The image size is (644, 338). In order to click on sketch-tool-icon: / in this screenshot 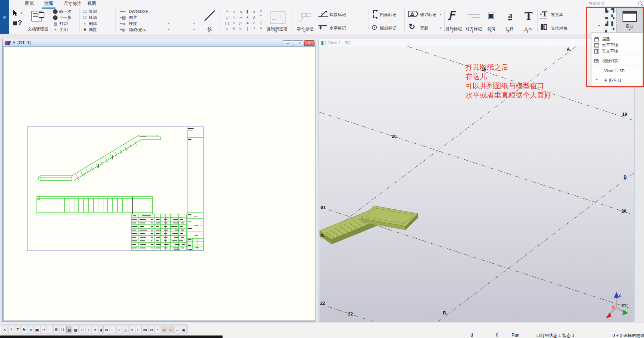, I will do `click(254, 29)`.